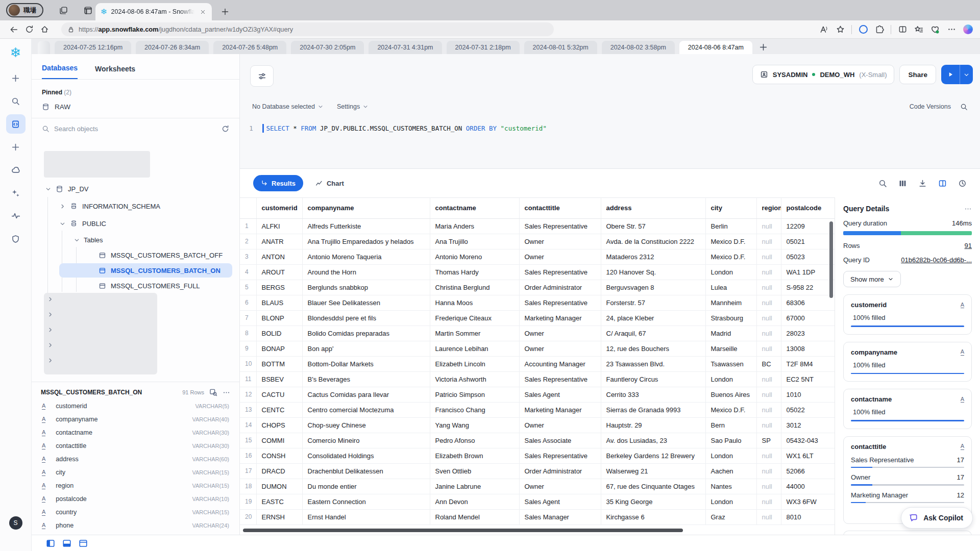 Image resolution: width=980 pixels, height=551 pixels. Describe the element at coordinates (883, 184) in the screenshot. I see `search-results-icon` at that location.